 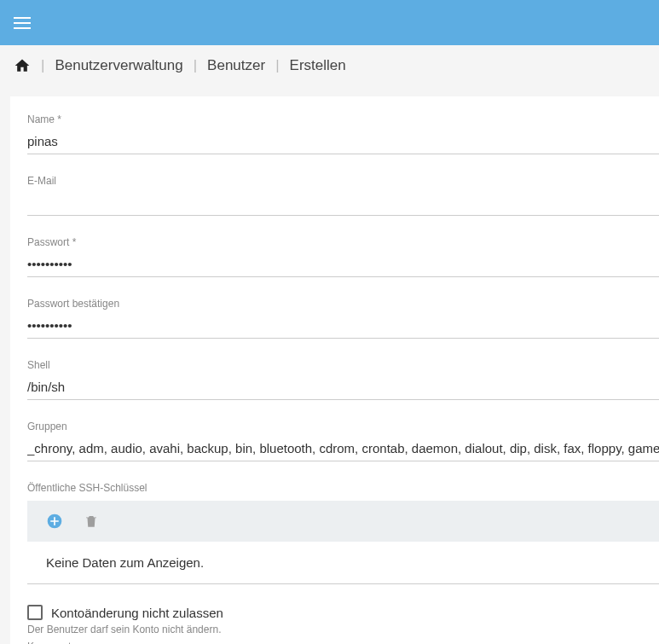 I want to click on password-label: Passwort *, so click(x=343, y=242).